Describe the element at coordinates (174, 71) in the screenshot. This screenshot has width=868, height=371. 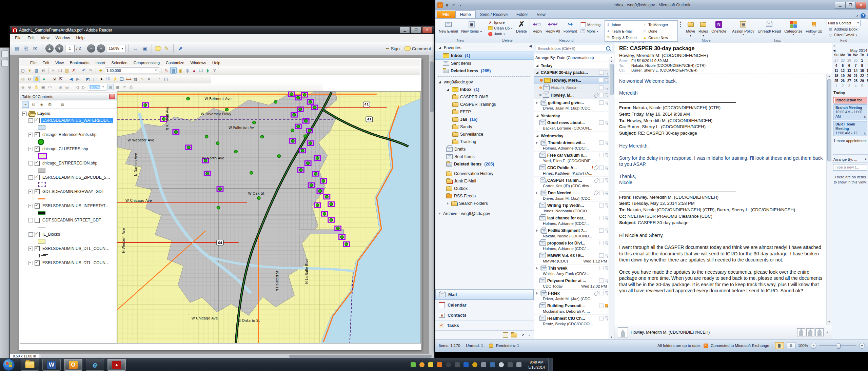
I see `table-icon: ▦` at that location.